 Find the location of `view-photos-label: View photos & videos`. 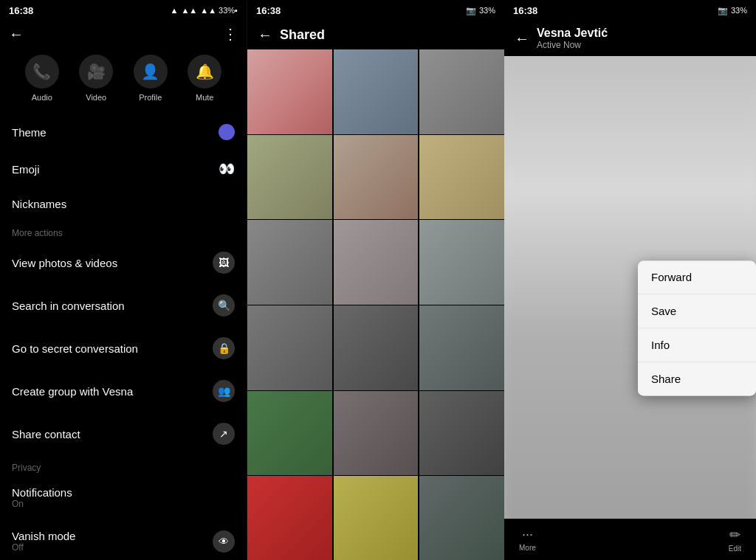

view-photos-label: View photos & videos is located at coordinates (65, 263).